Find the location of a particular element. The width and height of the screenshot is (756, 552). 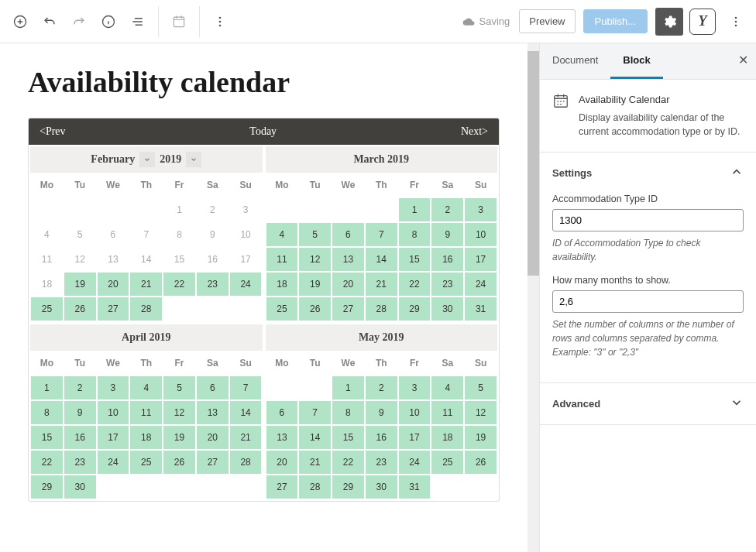

day-cell: 19 is located at coordinates (81, 284).